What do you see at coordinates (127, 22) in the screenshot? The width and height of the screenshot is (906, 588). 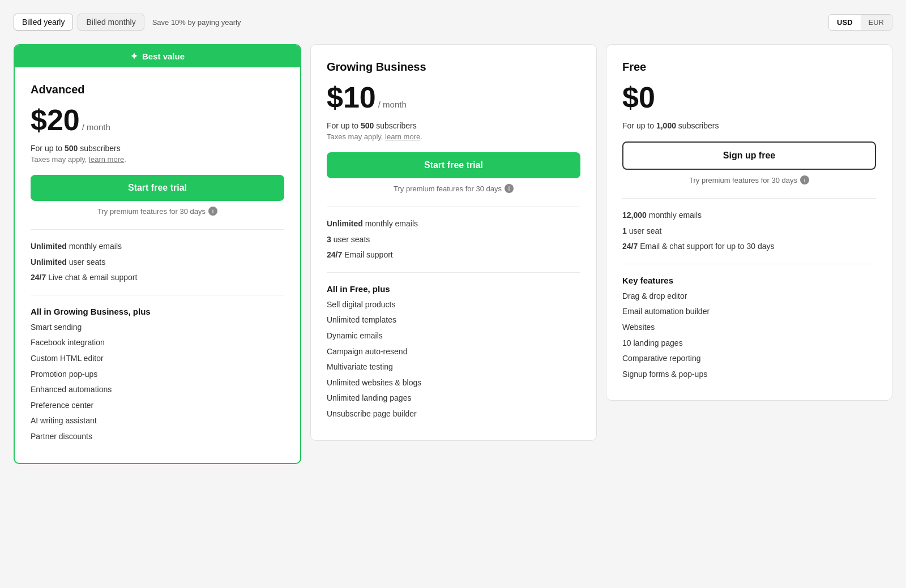 I see `billing-toggle-group: Billed yearly Billed monthly Save 10% by…` at bounding box center [127, 22].